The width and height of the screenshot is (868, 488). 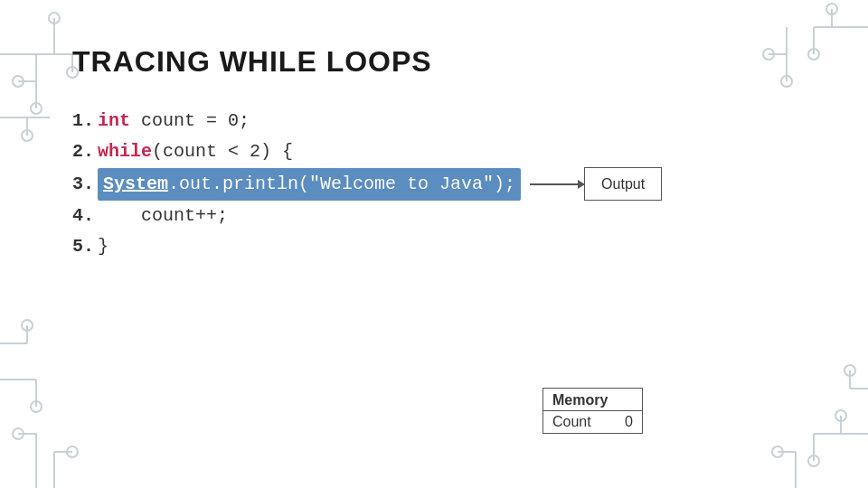 I want to click on arrow-line, so click(x=557, y=184).